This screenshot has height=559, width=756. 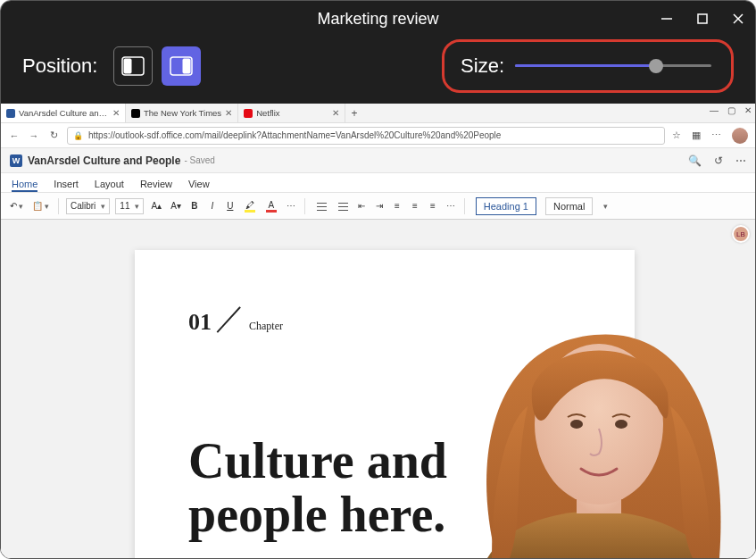 I want to click on browser-tab: VanArsdel Culture and peo... ✕, so click(x=63, y=113).